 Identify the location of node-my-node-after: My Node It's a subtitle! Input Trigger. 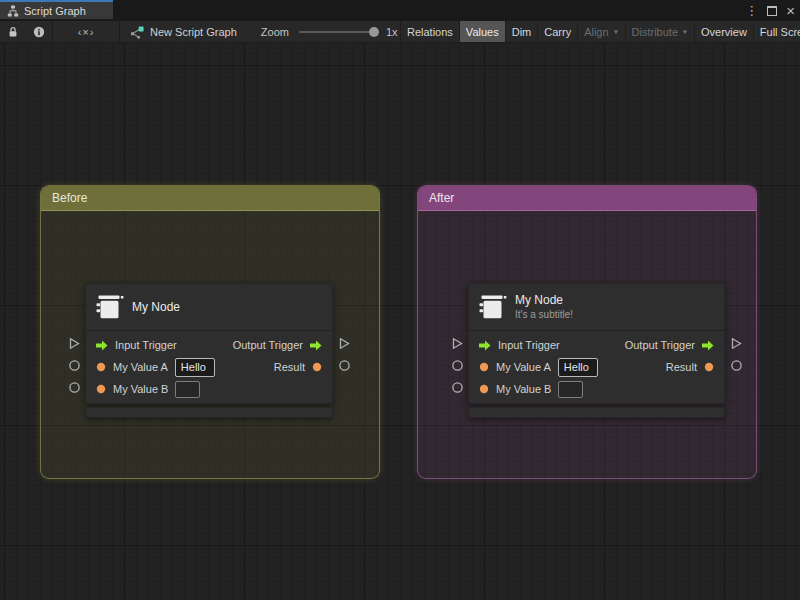
(596, 350).